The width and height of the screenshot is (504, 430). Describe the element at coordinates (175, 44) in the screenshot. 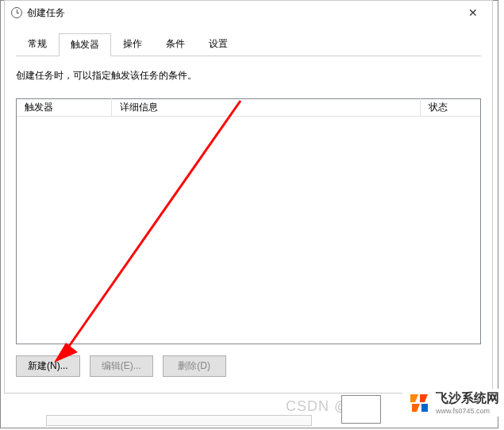

I see `tab-conditions: 条件` at that location.